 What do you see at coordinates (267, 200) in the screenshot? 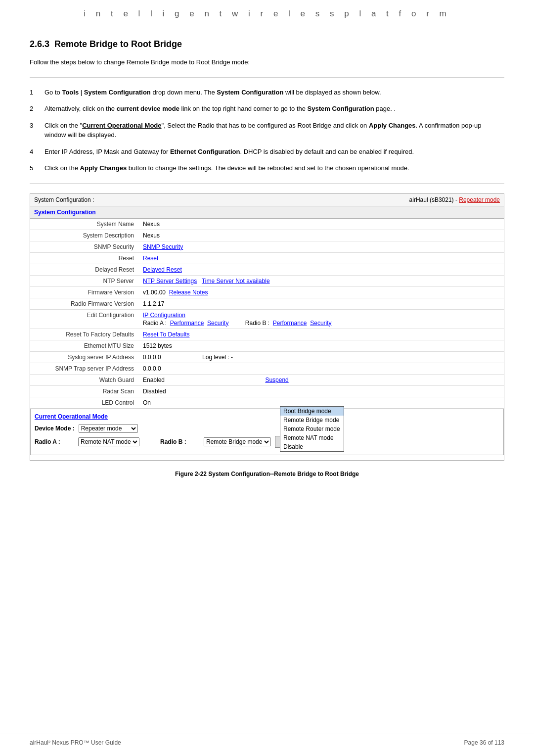
I see `sysconfig-header-bar: System Configuration : airHaul (sB3021) …` at bounding box center [267, 200].